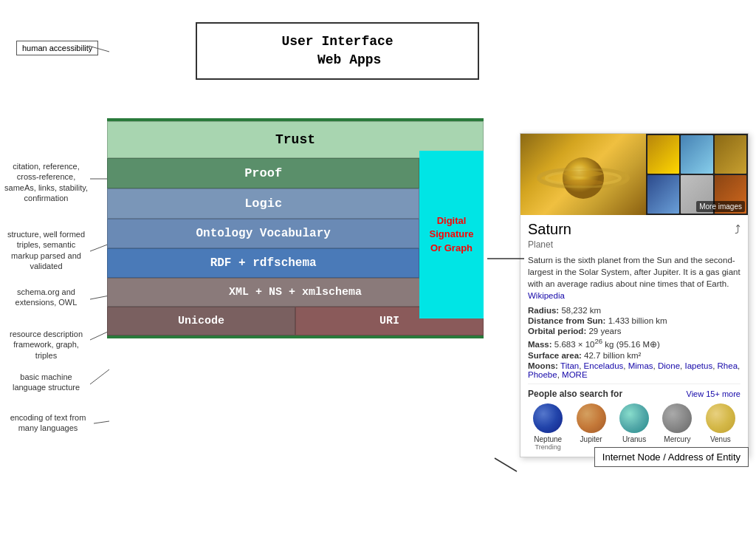 Image resolution: width=756 pixels, height=535 pixels. What do you see at coordinates (591, 418) in the screenshot?
I see `jupiter-circle` at bounding box center [591, 418].